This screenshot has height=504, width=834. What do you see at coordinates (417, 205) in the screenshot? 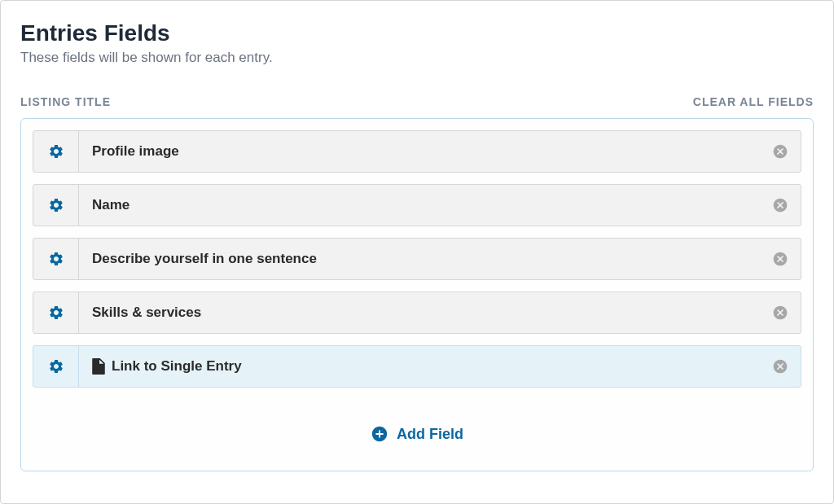
I see `field-row: Name` at bounding box center [417, 205].